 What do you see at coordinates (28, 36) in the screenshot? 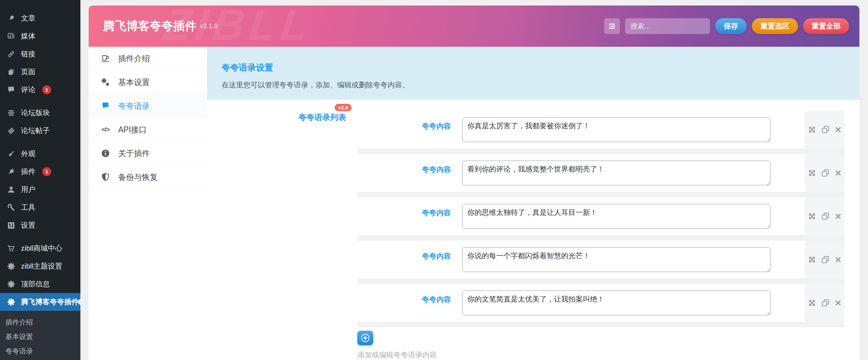
I see `sidebar-item-label: 媒体` at bounding box center [28, 36].